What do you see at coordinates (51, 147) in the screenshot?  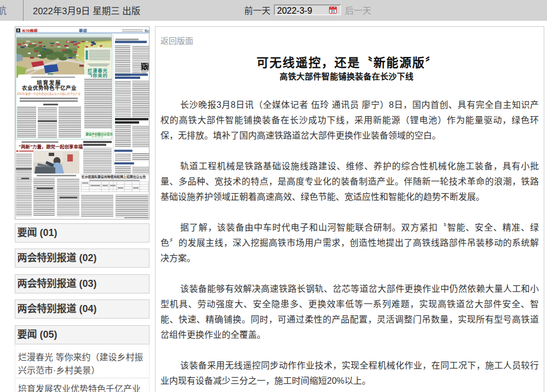 I see `svg-text: “两新”力量，跟党一起创享幸福` at bounding box center [51, 147].